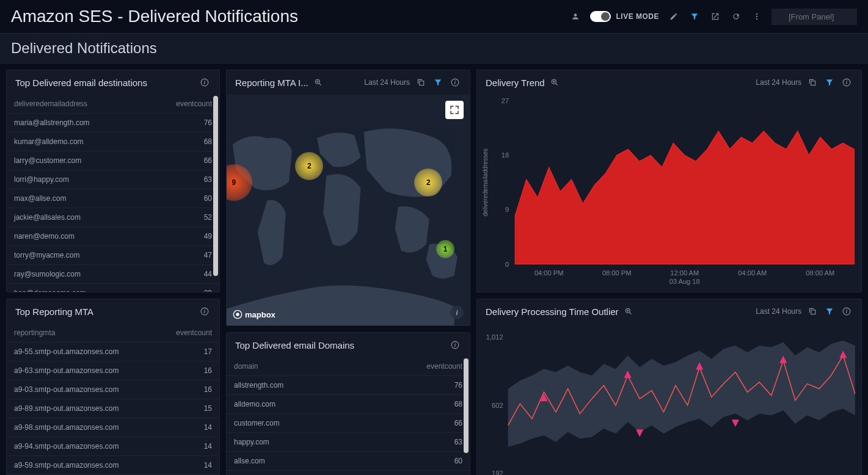 This screenshot has width=868, height=475. I want to click on table-row: ben@demoacme.com39, so click(113, 288).